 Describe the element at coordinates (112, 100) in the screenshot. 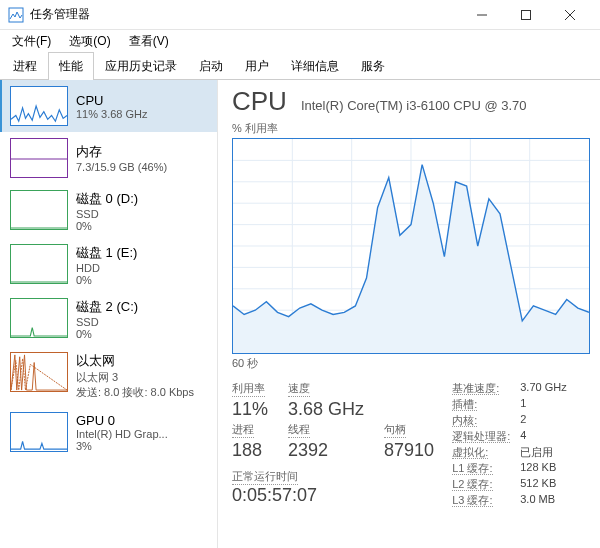

I see `sidebar-item-label: CPU` at that location.